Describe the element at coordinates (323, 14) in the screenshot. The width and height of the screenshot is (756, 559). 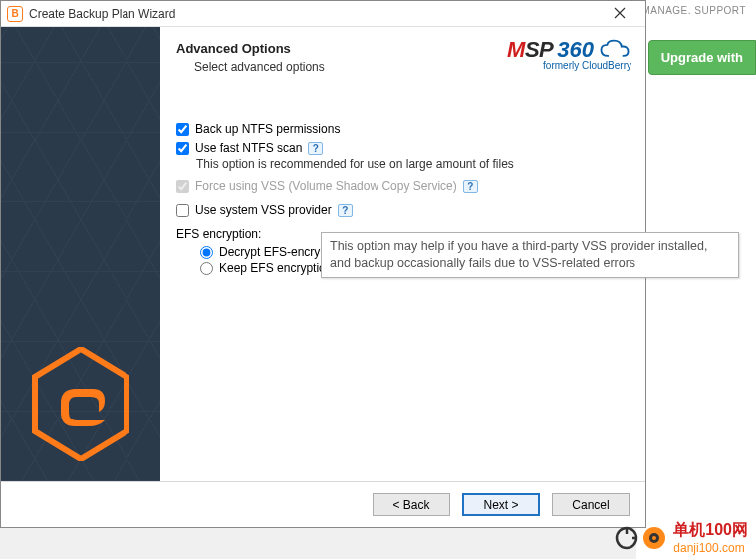
I see `title-bar: B Create Backup Plan Wizard` at that location.